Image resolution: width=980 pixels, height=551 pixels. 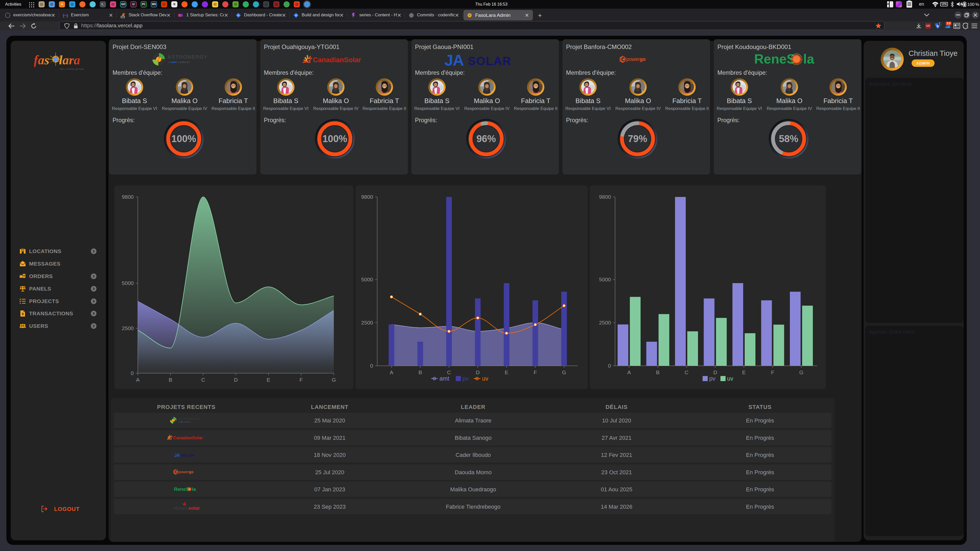 What do you see at coordinates (189, 419) in the screenshot?
I see `svg-text: ASTRONERGY` at bounding box center [189, 419].